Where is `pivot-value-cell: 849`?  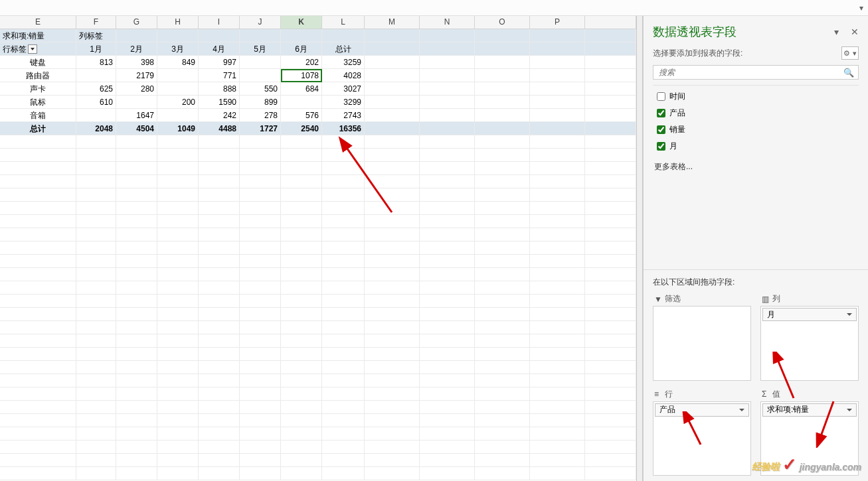 pivot-value-cell: 849 is located at coordinates (178, 62).